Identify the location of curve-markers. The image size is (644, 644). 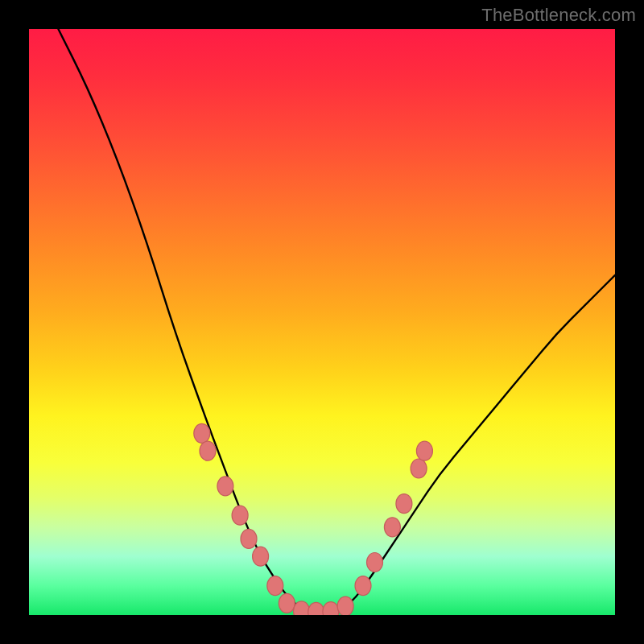
(314, 519).